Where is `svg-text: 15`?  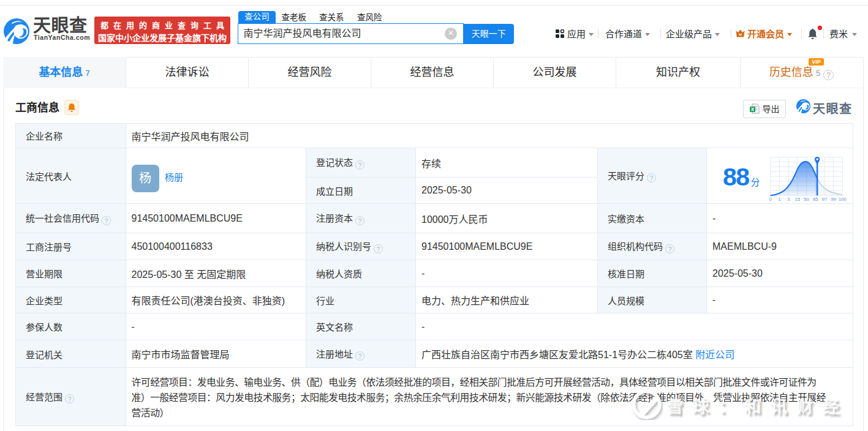 svg-text: 15 is located at coordinates (798, 200).